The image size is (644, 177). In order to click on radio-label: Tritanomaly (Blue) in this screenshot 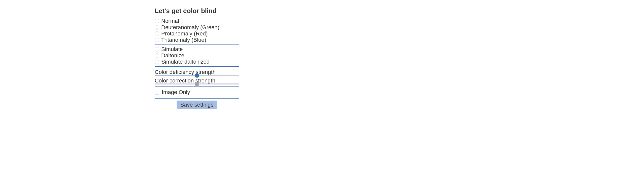, I will do `click(184, 40)`.